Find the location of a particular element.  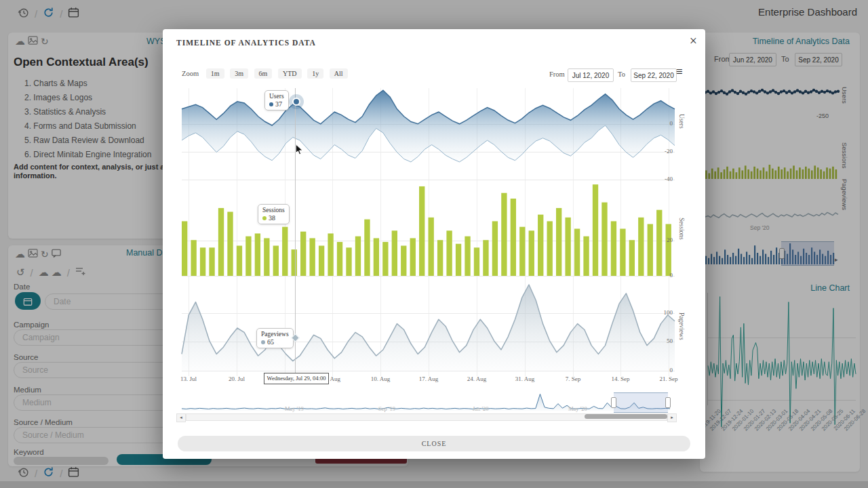

sessions-tick: 20 is located at coordinates (663, 240).